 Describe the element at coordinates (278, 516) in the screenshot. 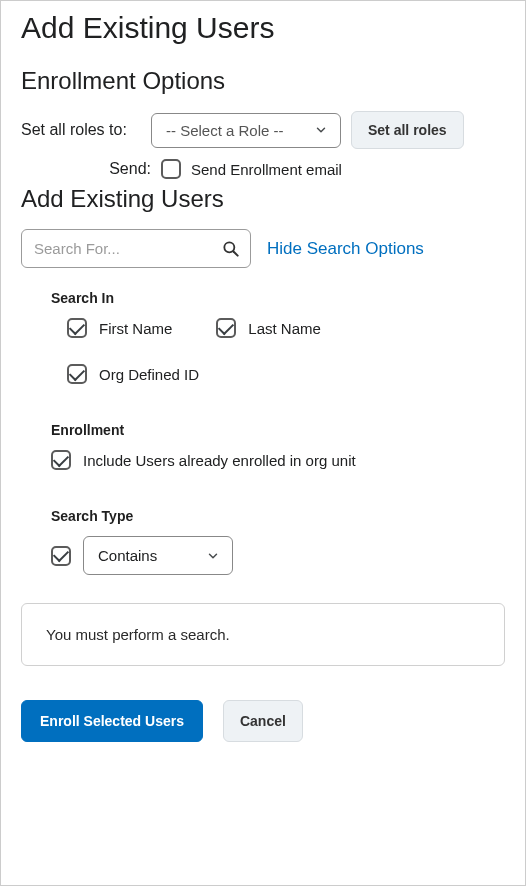

I see `search-type-label: Search Type` at that location.